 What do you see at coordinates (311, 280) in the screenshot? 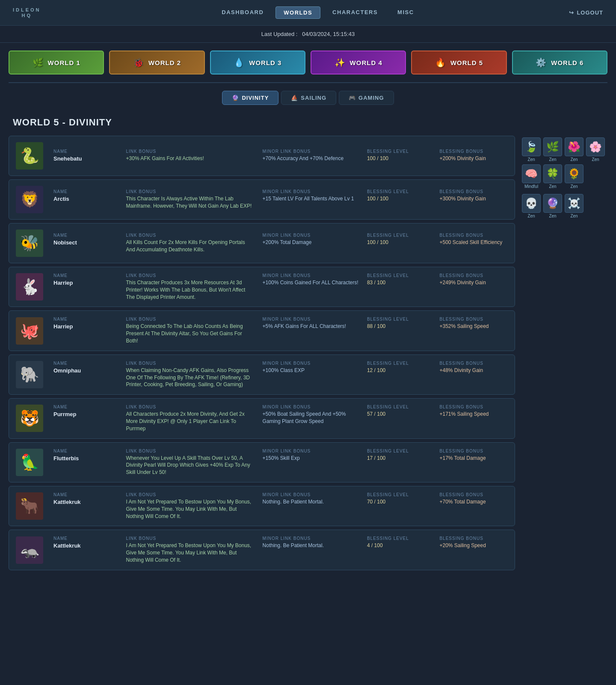
I see `deity-col-minor: Minor Link Bonus +100% Coins Gained For …` at bounding box center [311, 280].